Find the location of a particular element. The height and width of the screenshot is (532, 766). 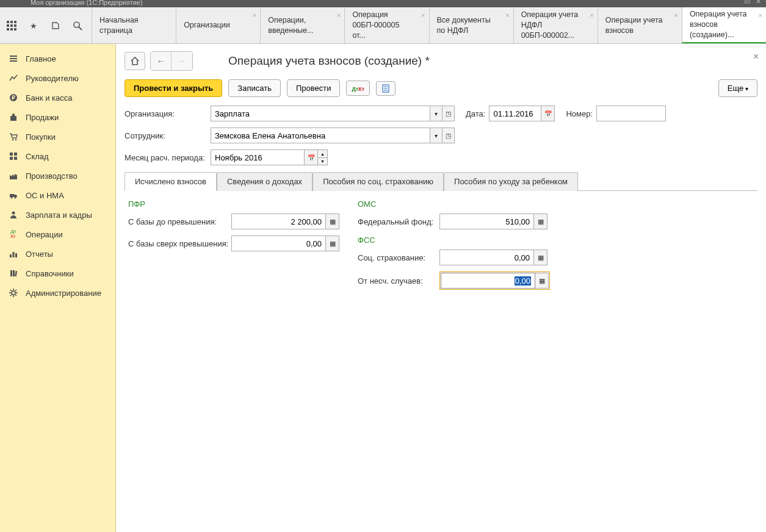

history-icon is located at coordinates (56, 26).